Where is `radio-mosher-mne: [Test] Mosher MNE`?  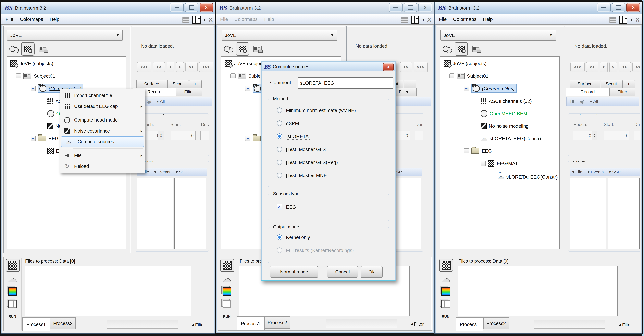 radio-mosher-mne: [Test] Mosher MNE is located at coordinates (302, 175).